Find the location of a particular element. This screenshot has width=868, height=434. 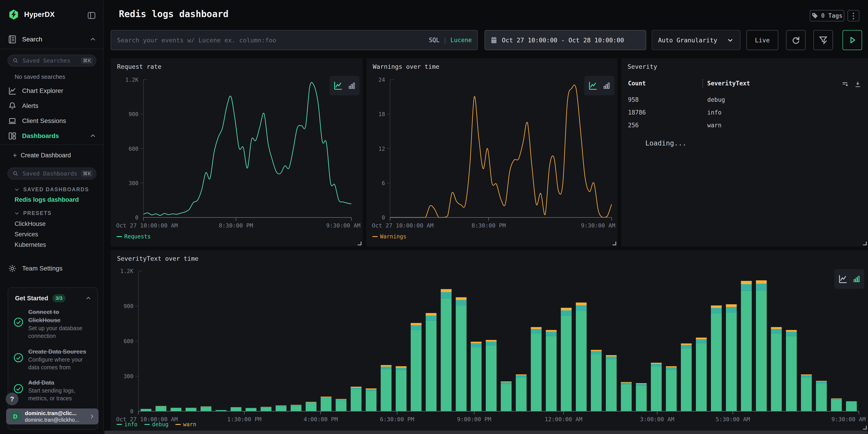

sidebar-collapse-button is located at coordinates (92, 16).